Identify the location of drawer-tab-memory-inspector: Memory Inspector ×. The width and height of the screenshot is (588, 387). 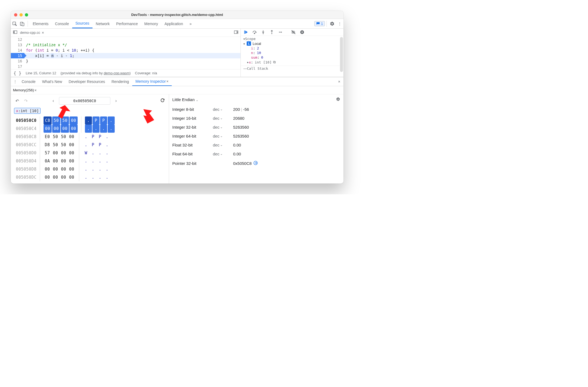
(152, 82).